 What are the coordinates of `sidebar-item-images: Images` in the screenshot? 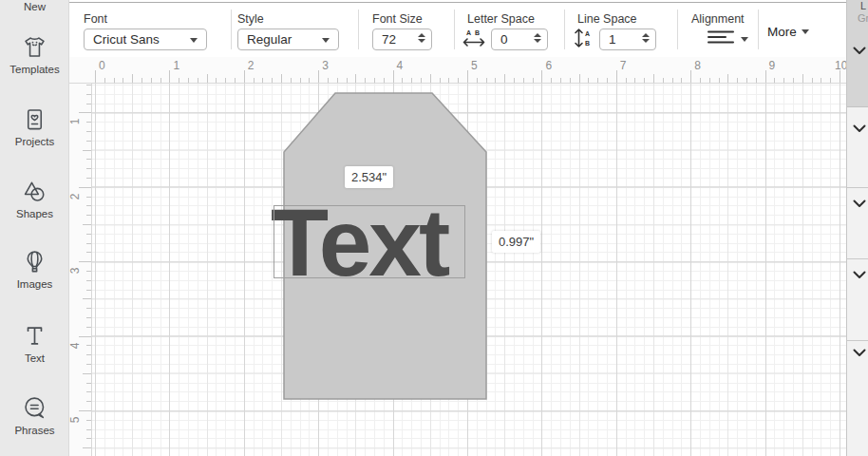 It's located at (34, 270).